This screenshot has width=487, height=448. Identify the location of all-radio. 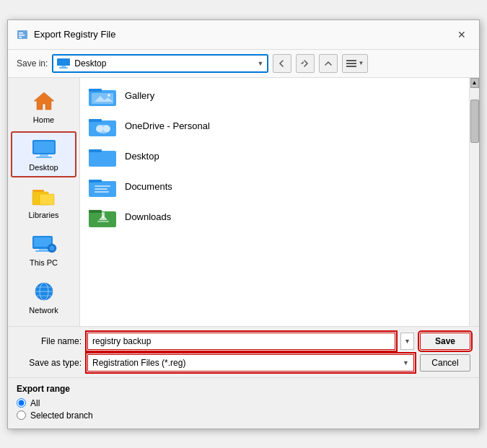
(22, 403).